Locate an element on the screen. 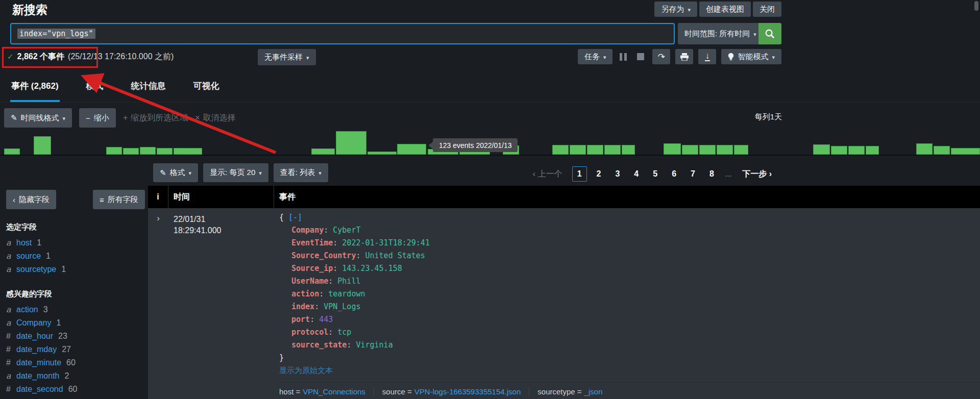  page-5: 5 is located at coordinates (655, 174).